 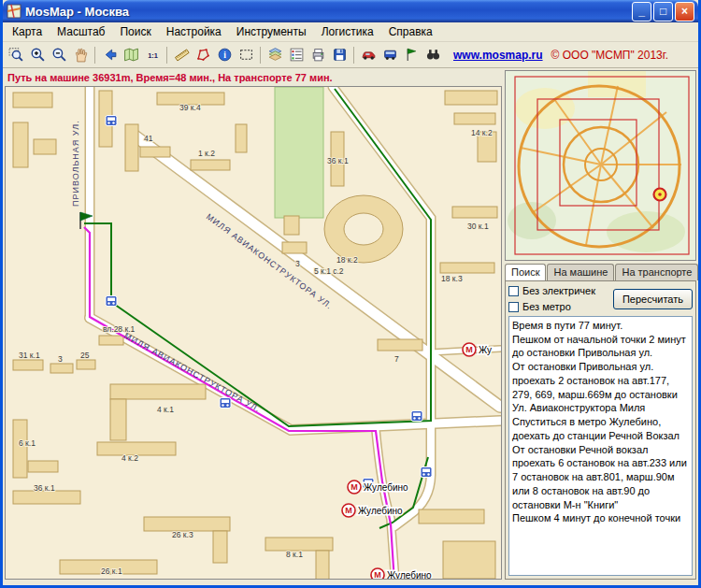 I want to click on app-icon, so click(x=14, y=11).